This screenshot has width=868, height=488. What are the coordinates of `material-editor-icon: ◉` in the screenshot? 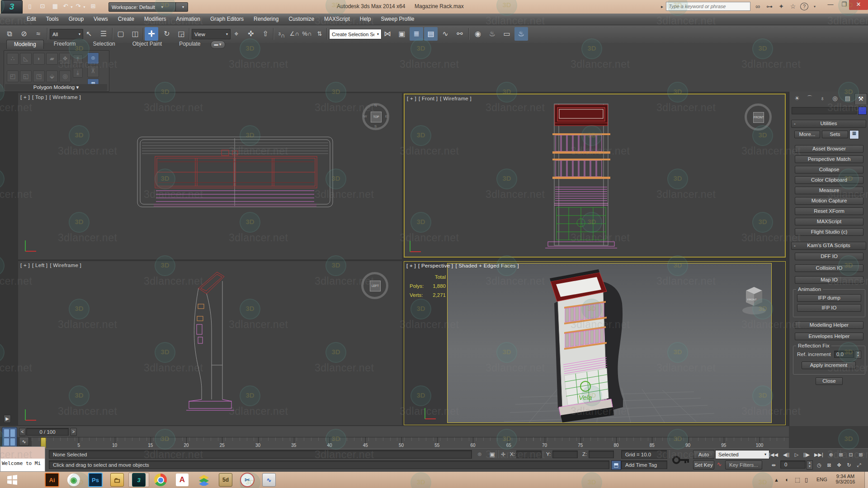 It's located at (478, 34).